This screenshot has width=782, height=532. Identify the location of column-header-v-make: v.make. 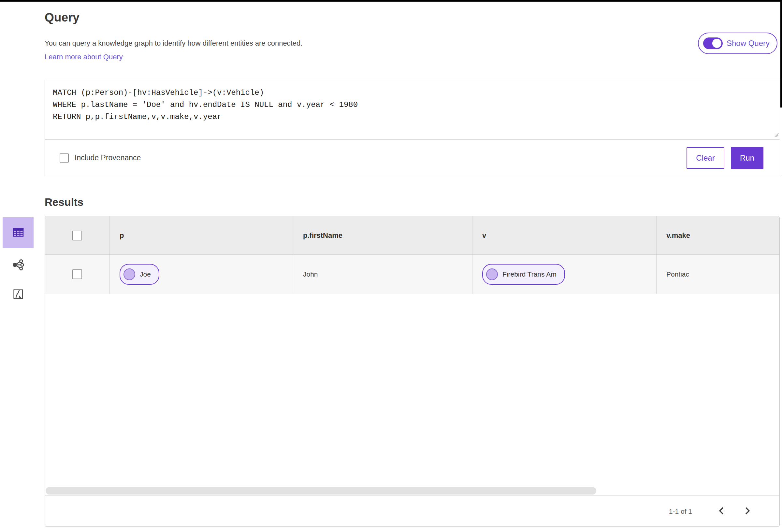
(718, 236).